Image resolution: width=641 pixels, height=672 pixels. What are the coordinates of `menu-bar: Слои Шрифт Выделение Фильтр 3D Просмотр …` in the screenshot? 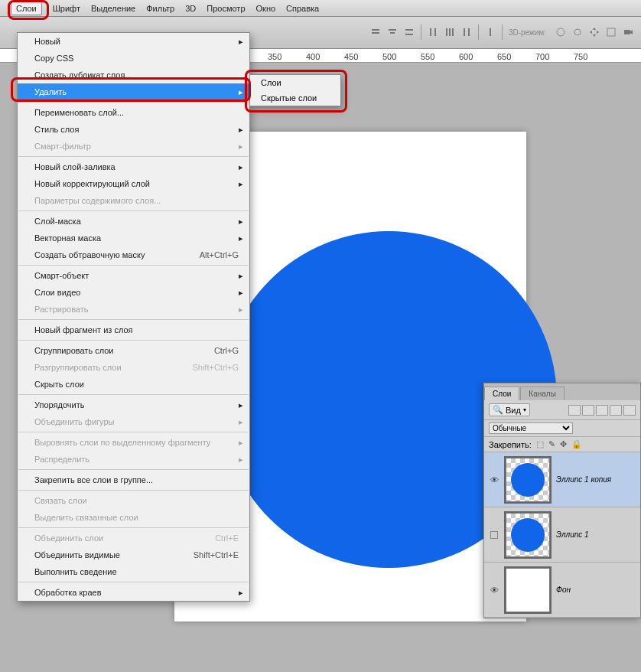 It's located at (320, 8).